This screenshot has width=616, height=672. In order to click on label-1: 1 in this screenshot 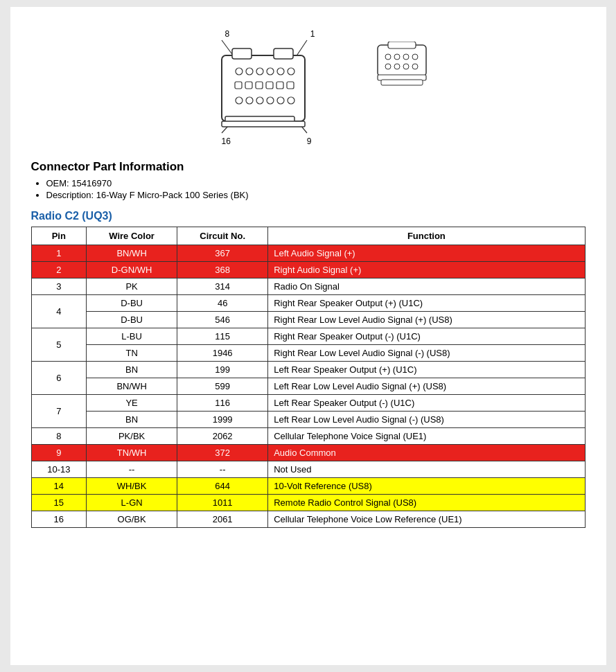, I will do `click(313, 34)`.